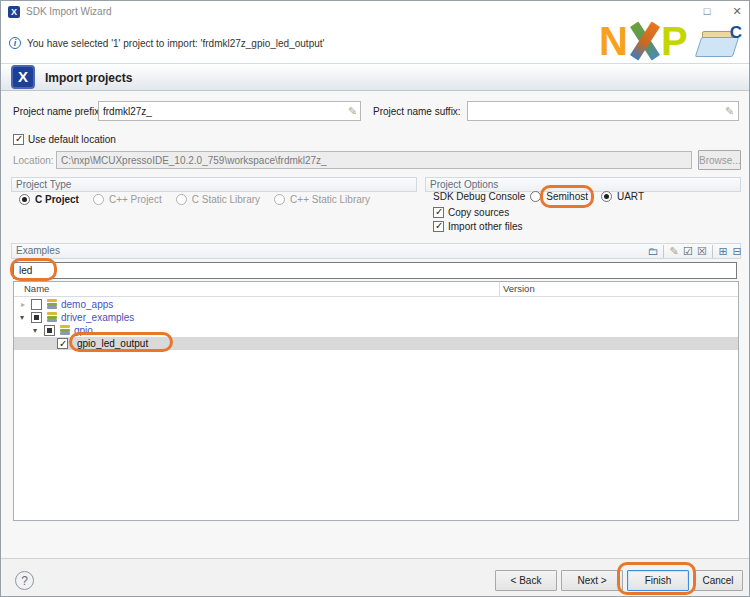 This screenshot has width=750, height=597. What do you see at coordinates (674, 42) in the screenshot?
I see `nxp-letter-p: P` at bounding box center [674, 42].